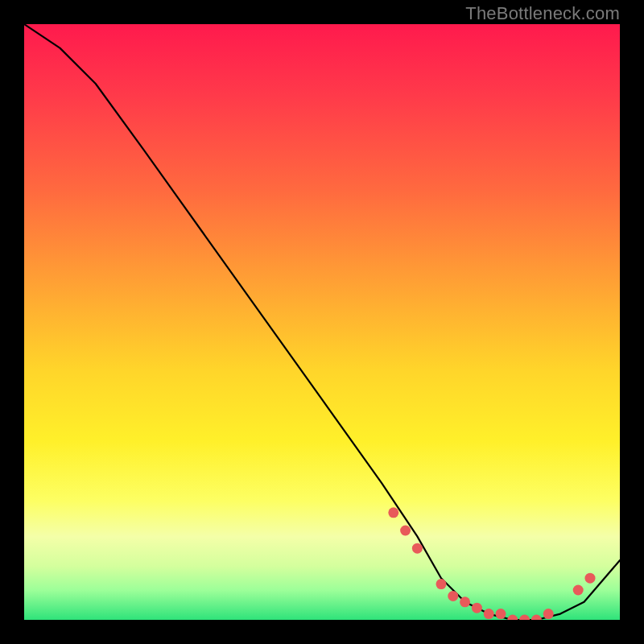 Image resolution: width=644 pixels, height=644 pixels. I want to click on watermark-label: TheBottleneck.com, so click(543, 14).